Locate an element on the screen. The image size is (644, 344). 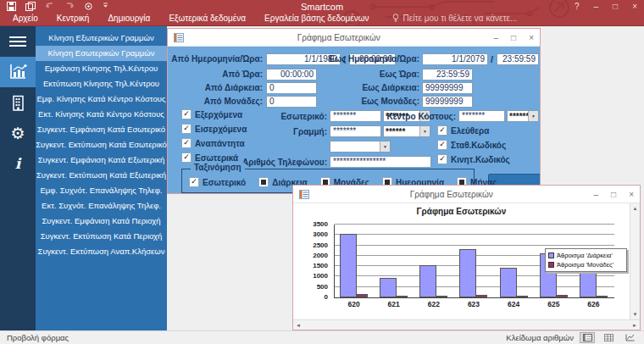
call-type-checkbox: ✓Αναπάντητα is located at coordinates (214, 143).